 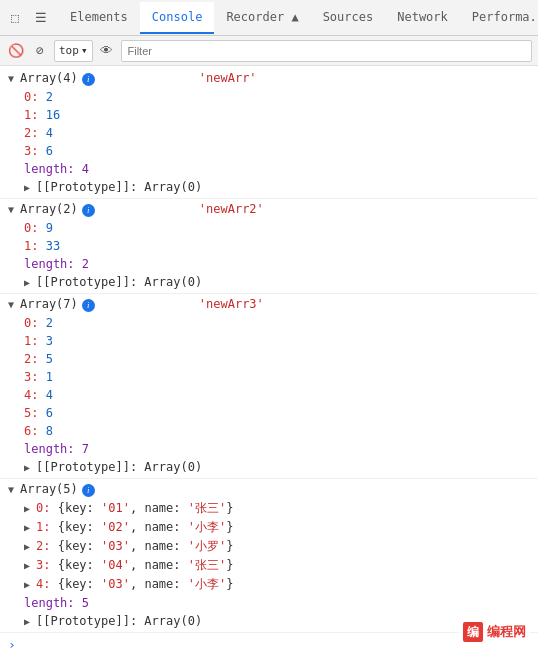 What do you see at coordinates (43, 546) in the screenshot?
I see `array5-obj2-idx: 2:` at bounding box center [43, 546].